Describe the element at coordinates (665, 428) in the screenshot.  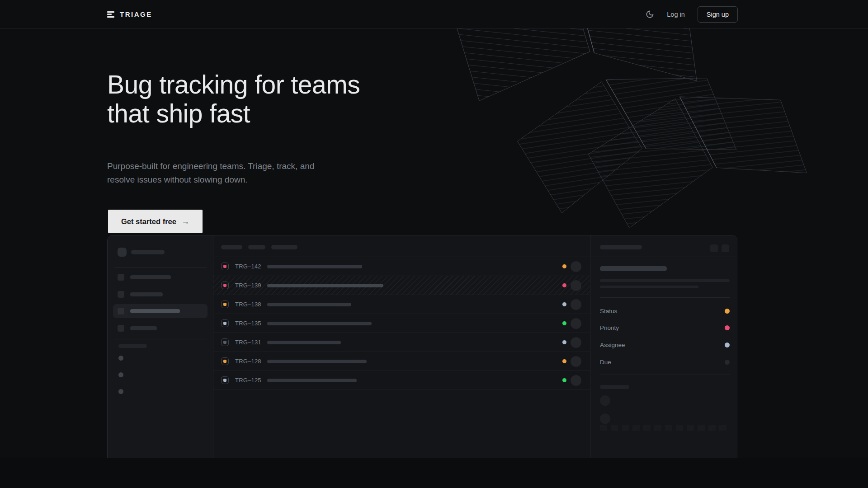
I see `toolbar-skeleton` at that location.